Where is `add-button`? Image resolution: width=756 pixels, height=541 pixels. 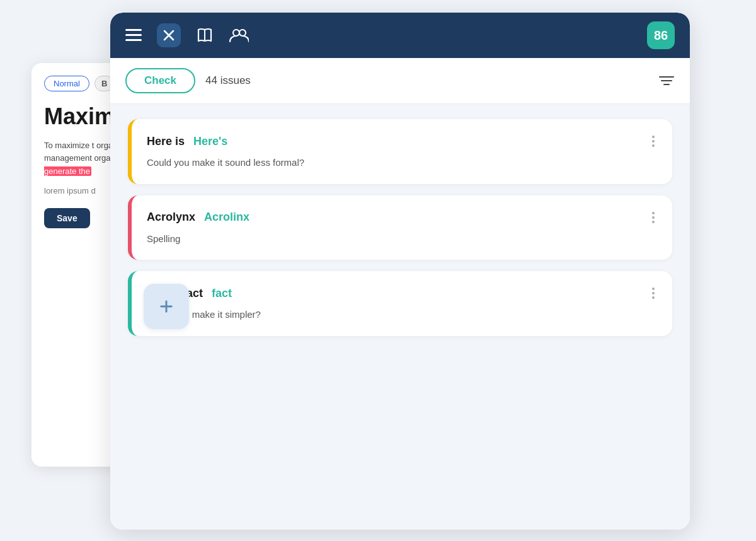
add-button is located at coordinates (166, 306).